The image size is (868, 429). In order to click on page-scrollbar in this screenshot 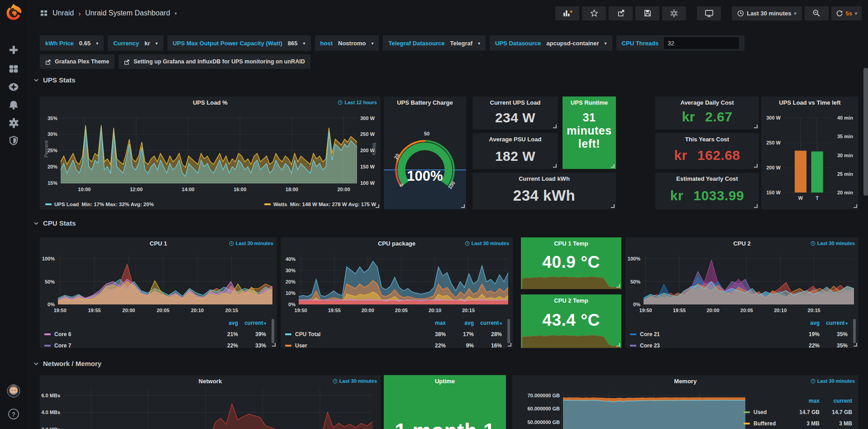, I will do `click(866, 132)`.